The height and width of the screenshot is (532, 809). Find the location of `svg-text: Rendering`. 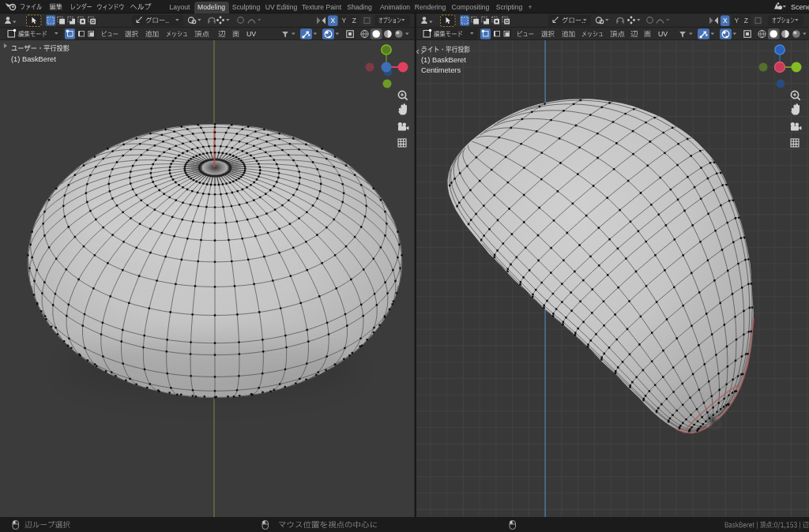

svg-text: Rendering is located at coordinates (431, 7).